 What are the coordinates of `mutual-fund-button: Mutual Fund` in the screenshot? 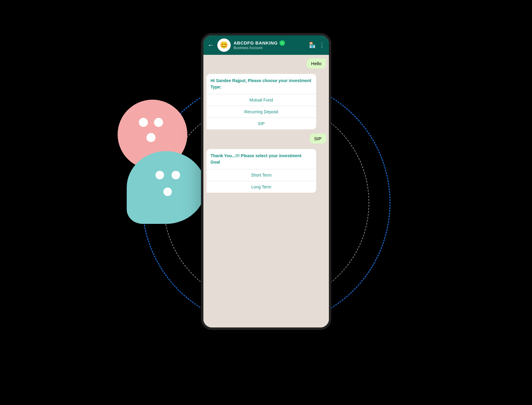 It's located at (261, 100).